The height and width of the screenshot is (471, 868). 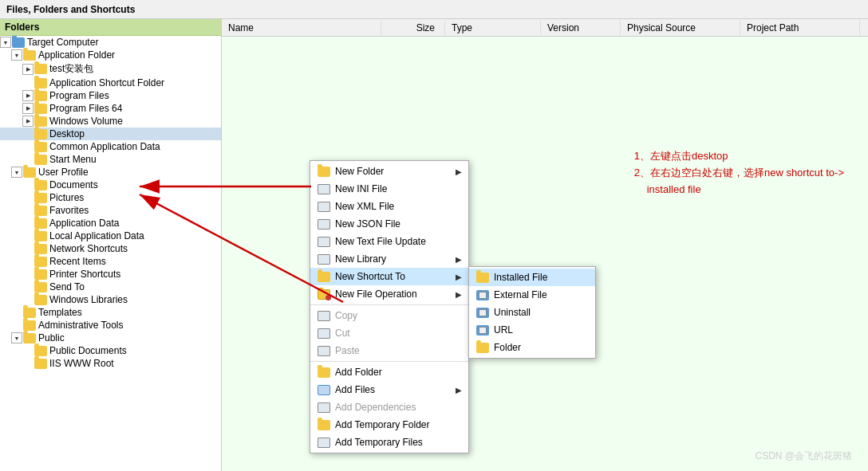 What do you see at coordinates (110, 147) in the screenshot?
I see `tree-item-commonapp: Common Application Data` at bounding box center [110, 147].